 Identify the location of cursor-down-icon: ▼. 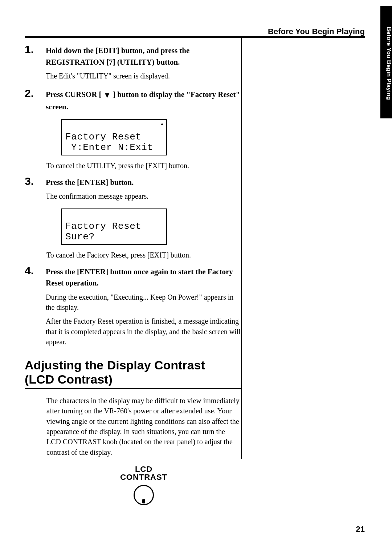
(107, 96).